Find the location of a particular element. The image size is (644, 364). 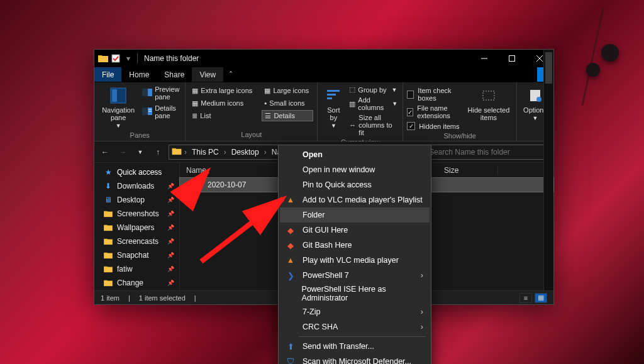

hide-selected-button: Hide selected items is located at coordinates (489, 108).